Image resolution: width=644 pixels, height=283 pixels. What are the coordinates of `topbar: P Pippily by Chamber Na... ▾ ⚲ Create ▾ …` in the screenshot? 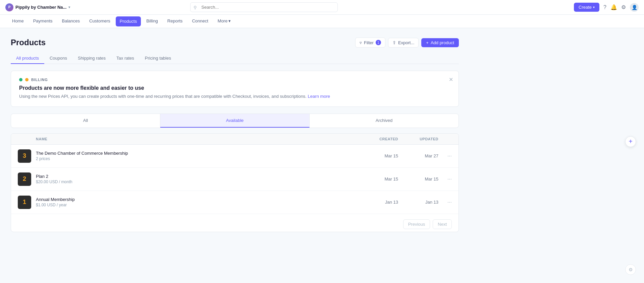 It's located at (322, 7).